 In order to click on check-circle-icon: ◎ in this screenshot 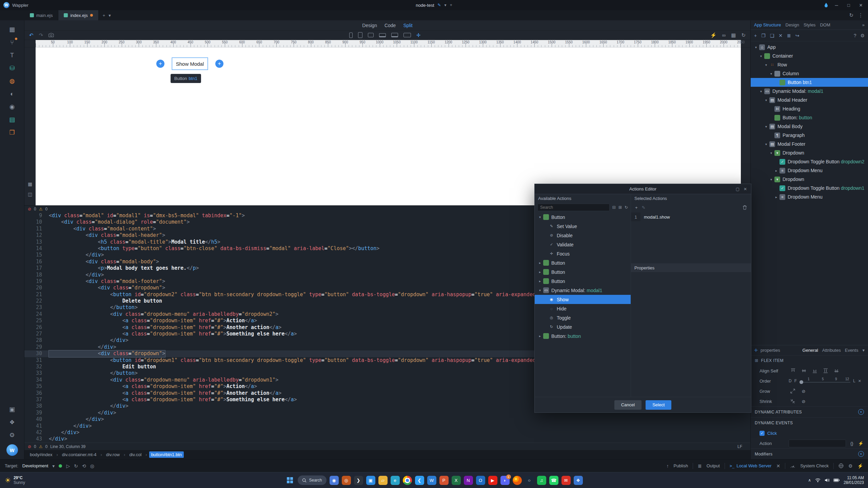, I will do `click(92, 466)`.